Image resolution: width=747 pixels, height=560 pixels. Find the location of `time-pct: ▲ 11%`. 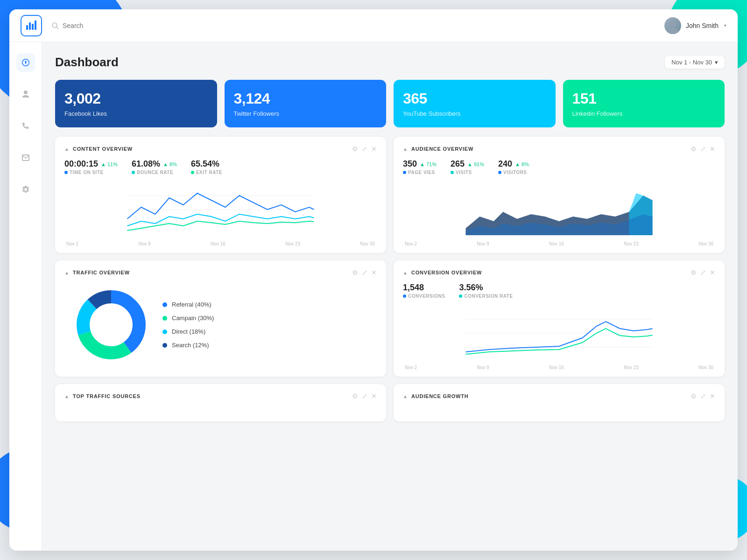

time-pct: ▲ 11% is located at coordinates (109, 164).